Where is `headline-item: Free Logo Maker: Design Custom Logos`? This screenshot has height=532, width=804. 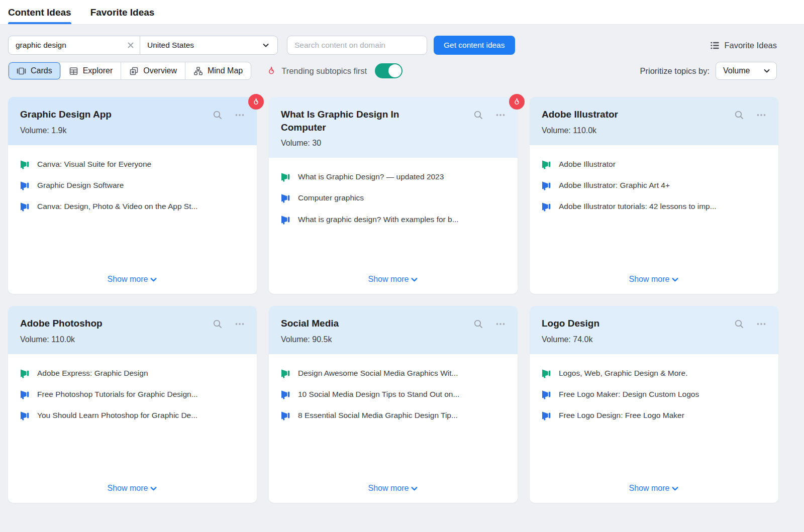 headline-item: Free Logo Maker: Design Custom Logos is located at coordinates (654, 394).